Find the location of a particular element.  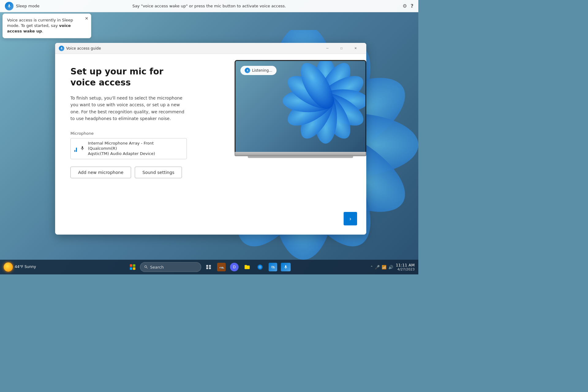

titlebar-controls: ─ □ ✕ is located at coordinates (341, 48).